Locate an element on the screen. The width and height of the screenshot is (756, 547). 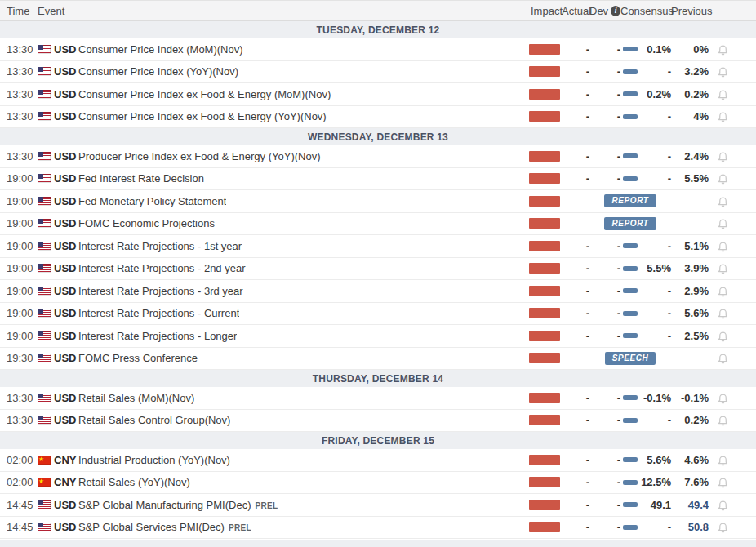
event-name: FOMC Press Conference is located at coordinates (138, 358).